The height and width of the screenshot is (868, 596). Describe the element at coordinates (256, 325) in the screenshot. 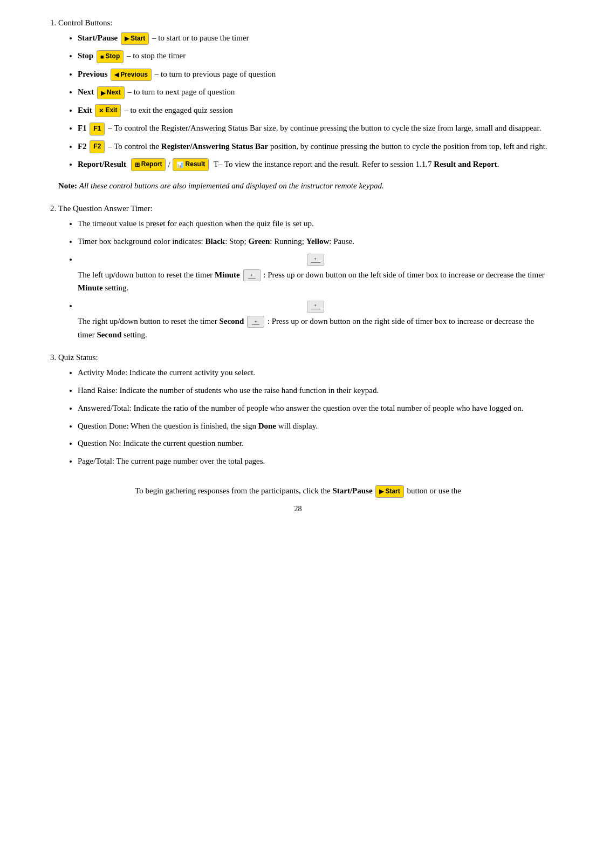

I see `down-ln3` at that location.